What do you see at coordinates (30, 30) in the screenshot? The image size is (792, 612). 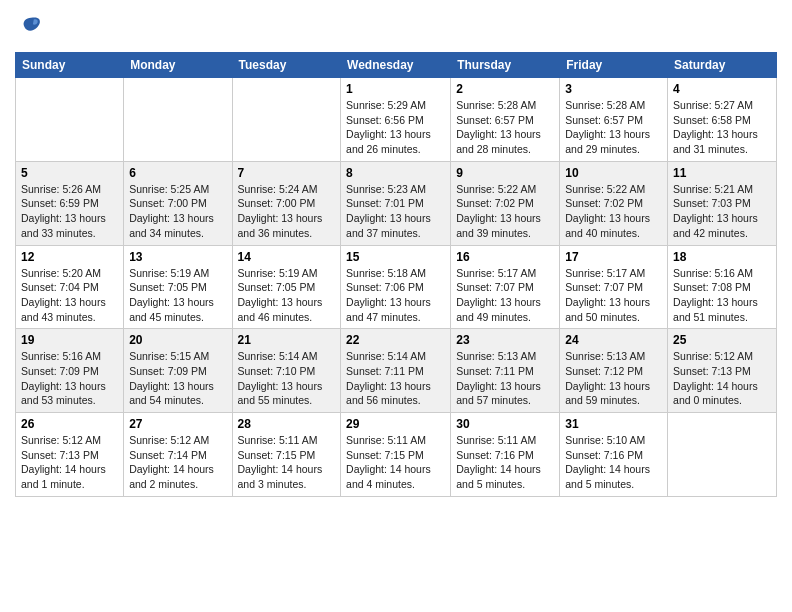 I see `logo` at bounding box center [30, 30].